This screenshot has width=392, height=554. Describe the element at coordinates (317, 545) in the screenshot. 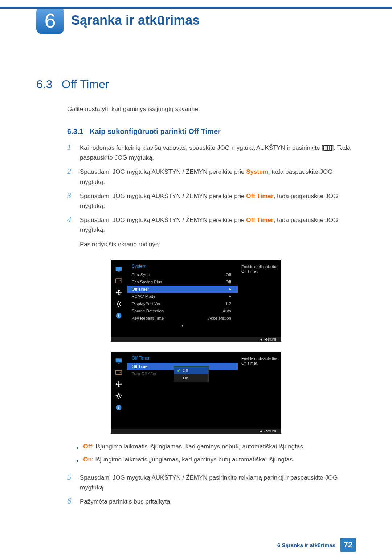

I see `page-footer: 6 Sąranka ir atkūrimas 72` at that location.